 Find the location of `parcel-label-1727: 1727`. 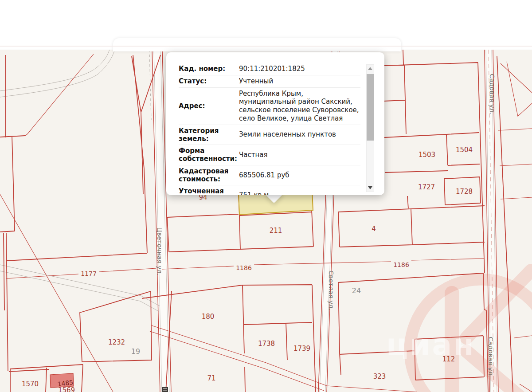

parcel-label-1727: 1727 is located at coordinates (426, 187).